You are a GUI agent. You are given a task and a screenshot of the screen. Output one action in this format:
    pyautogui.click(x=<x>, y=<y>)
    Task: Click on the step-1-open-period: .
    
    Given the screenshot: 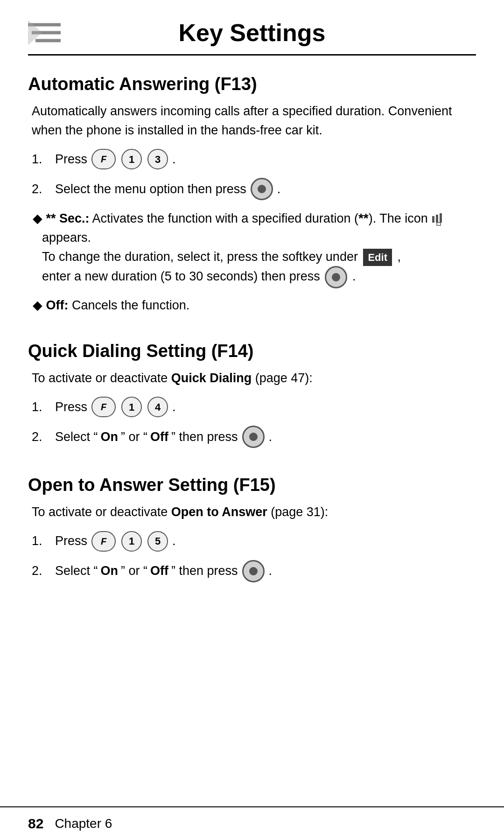 What is the action you would take?
    pyautogui.click(x=174, y=541)
    